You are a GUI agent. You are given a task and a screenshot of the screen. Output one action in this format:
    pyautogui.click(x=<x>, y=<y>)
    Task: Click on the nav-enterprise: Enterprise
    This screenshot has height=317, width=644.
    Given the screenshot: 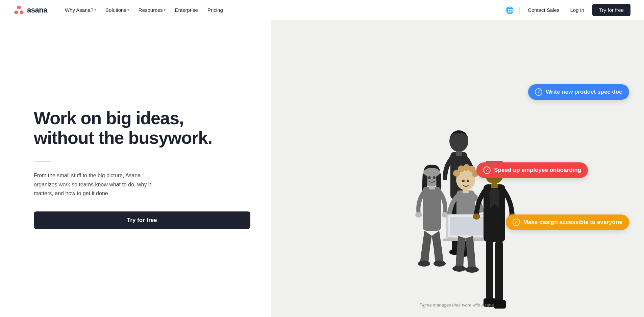 What is the action you would take?
    pyautogui.click(x=187, y=10)
    